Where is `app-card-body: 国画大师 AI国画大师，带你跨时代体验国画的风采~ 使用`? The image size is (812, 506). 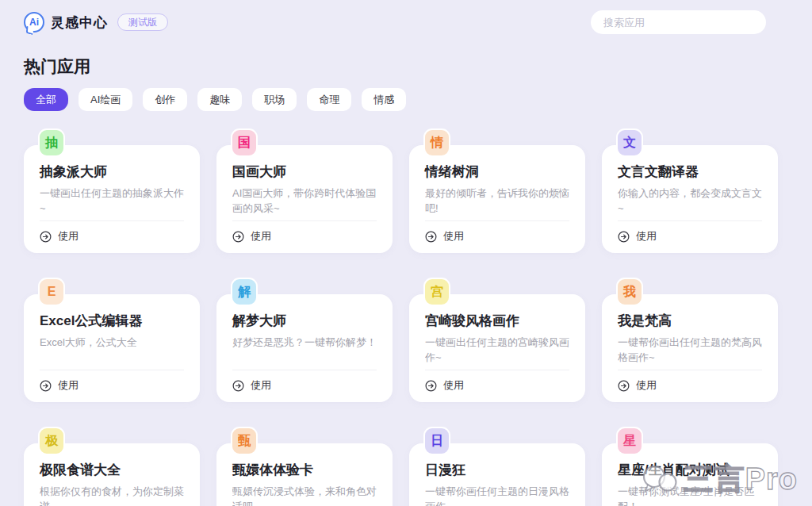
app-card-body: 国画大师 AI国画大师，带你跨时代体验国画的风采~ 使用 is located at coordinates (304, 199).